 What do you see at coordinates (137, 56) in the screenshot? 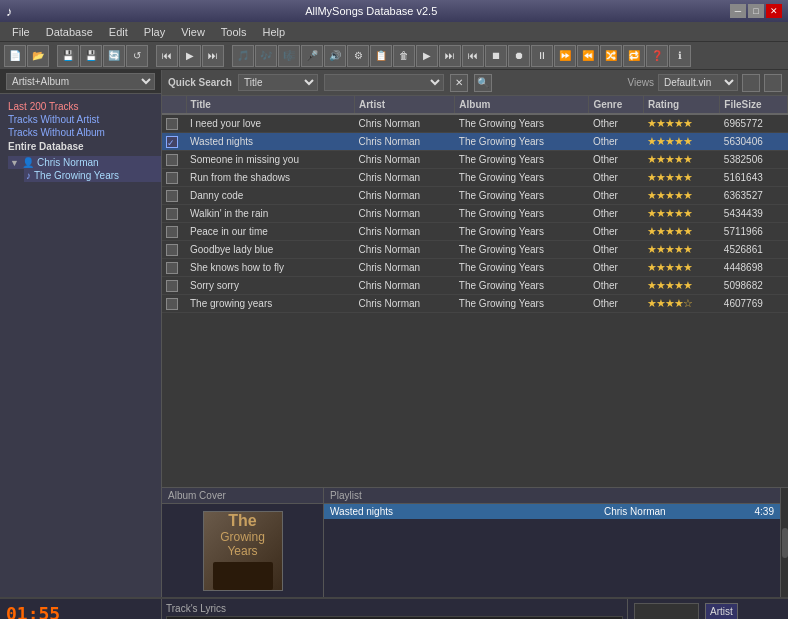
I see `tb-refresh2: ↺` at bounding box center [137, 56].